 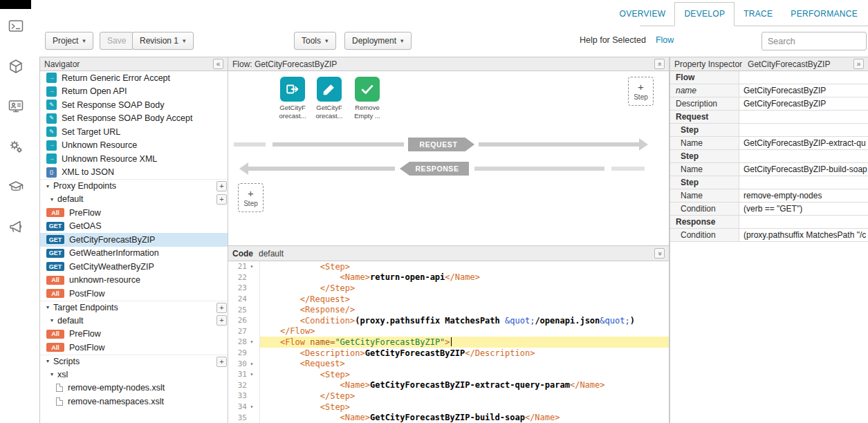 What do you see at coordinates (640, 91) in the screenshot?
I see `add-step-button-top: + Step` at bounding box center [640, 91].